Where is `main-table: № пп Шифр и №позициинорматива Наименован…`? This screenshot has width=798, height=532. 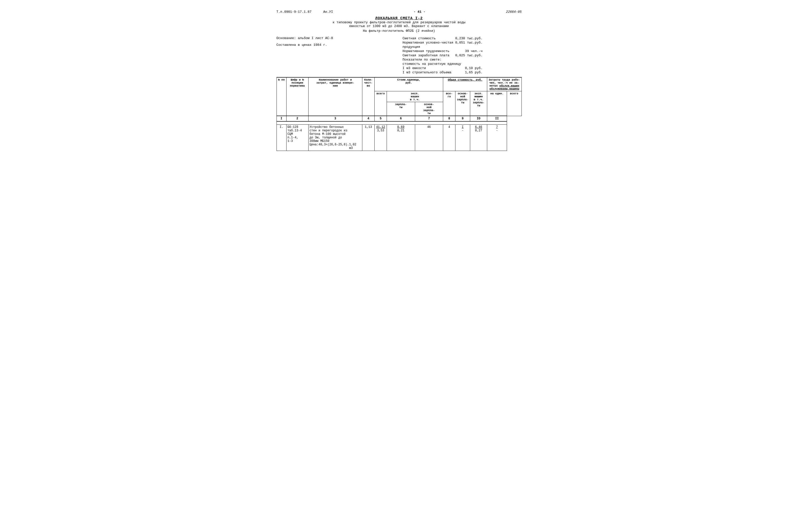 main-table: № пп Шифр и №позициинорматива Наименован… is located at coordinates (399, 114).